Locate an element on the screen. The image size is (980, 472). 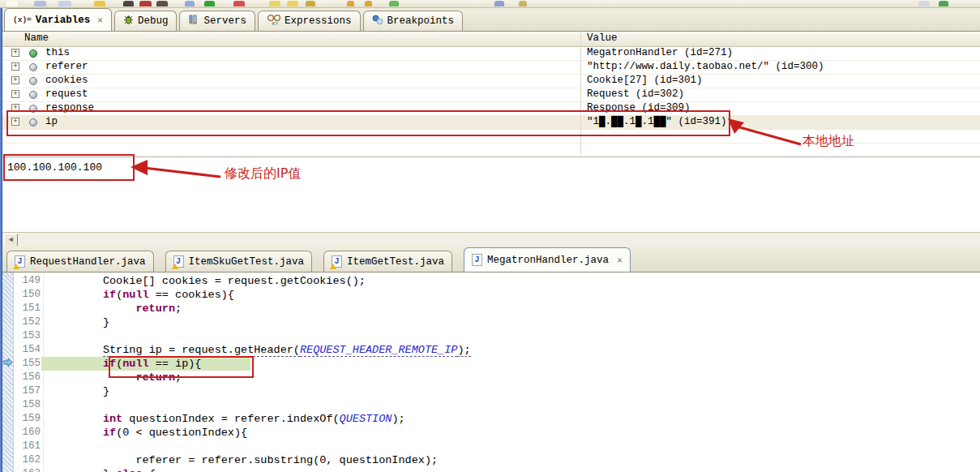
line-number: 152 is located at coordinates (28, 323).